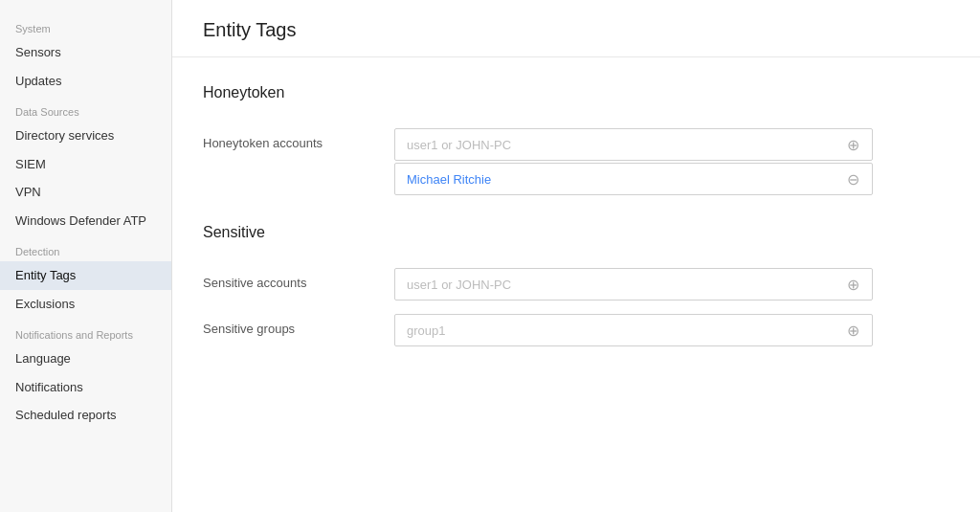  Describe the element at coordinates (86, 108) in the screenshot. I see `sidebar-section-label-data-sources: Data Sources` at that location.